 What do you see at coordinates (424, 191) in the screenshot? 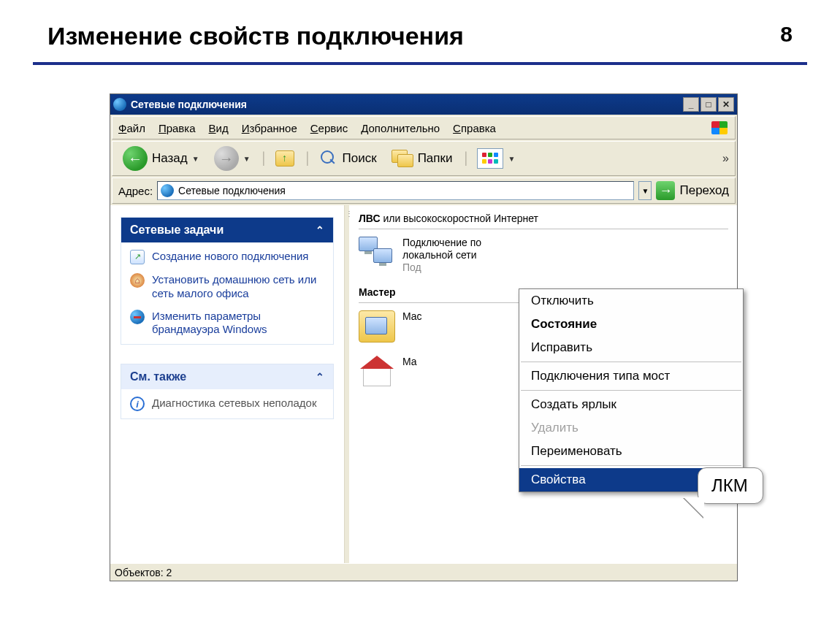
I see `address-bar: Адрес: Сетевые подключения ▼ → Переход` at bounding box center [424, 191].